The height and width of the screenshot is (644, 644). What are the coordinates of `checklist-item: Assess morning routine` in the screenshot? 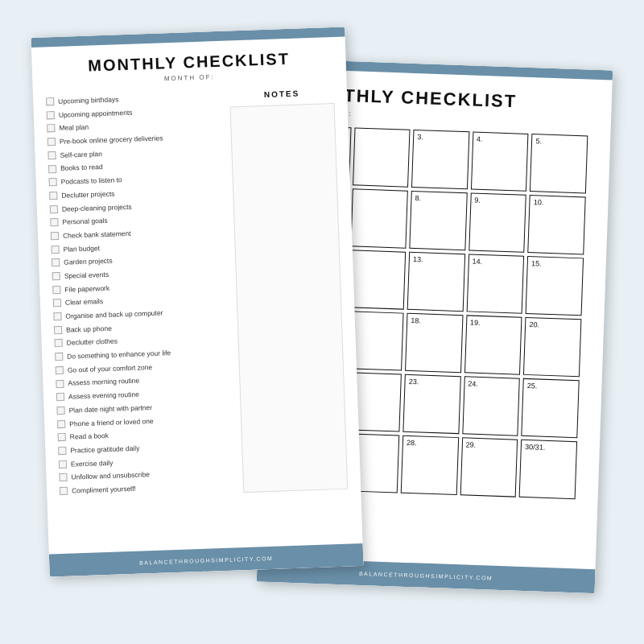 It's located at (143, 381).